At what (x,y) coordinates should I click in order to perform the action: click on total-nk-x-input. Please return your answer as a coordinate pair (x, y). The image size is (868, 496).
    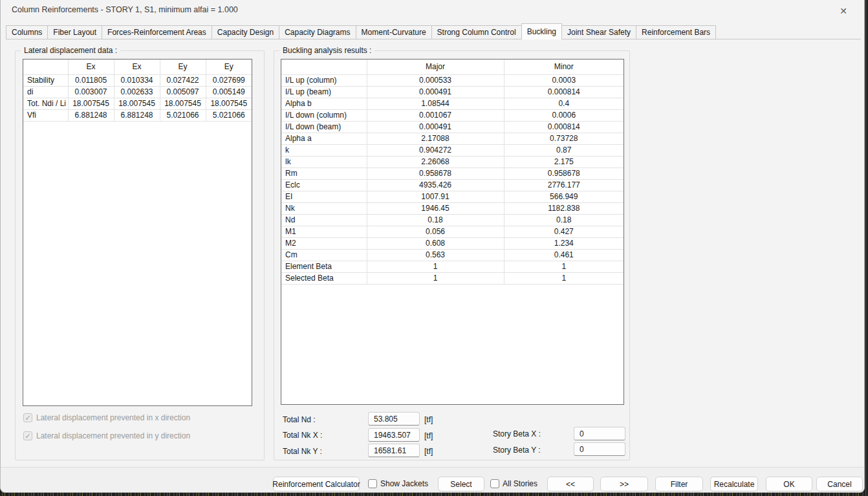
    Looking at the image, I should click on (394, 435).